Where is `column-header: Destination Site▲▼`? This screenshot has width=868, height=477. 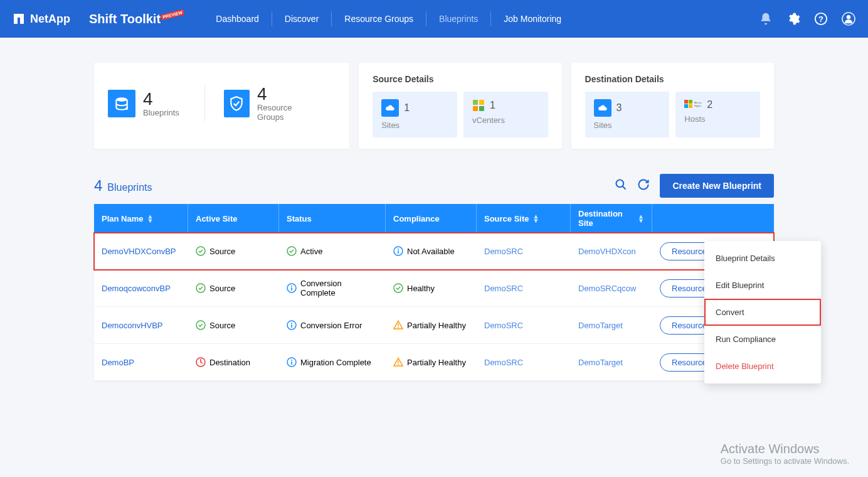 column-header: Destination Site▲▼ is located at coordinates (611, 218).